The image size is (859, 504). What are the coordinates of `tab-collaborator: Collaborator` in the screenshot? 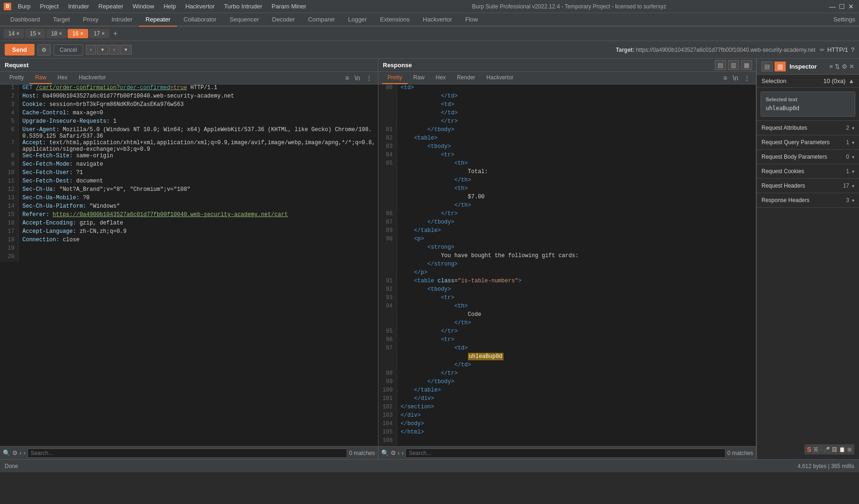 It's located at (200, 20).